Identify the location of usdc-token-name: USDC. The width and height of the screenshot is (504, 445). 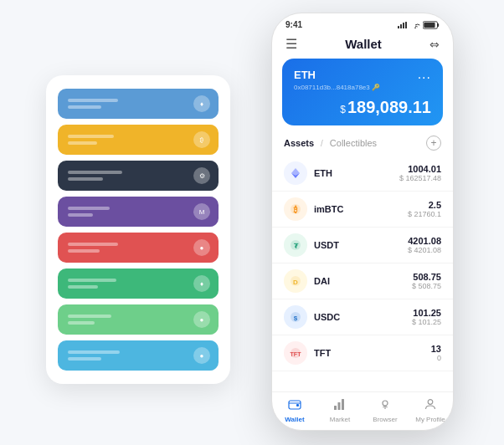
(363, 317).